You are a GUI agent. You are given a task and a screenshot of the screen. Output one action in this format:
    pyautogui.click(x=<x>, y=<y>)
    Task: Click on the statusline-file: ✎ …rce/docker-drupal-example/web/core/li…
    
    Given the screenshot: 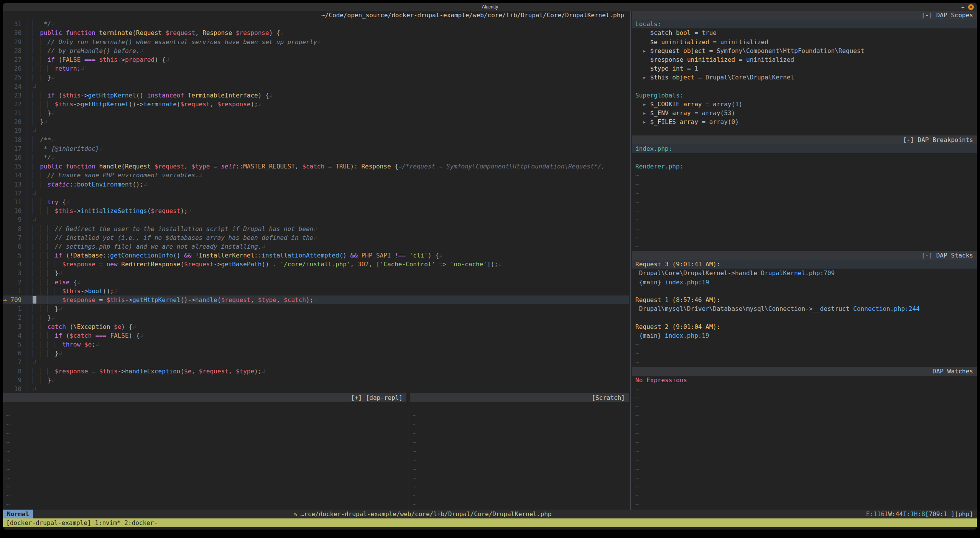 What is the action you would take?
    pyautogui.click(x=423, y=514)
    